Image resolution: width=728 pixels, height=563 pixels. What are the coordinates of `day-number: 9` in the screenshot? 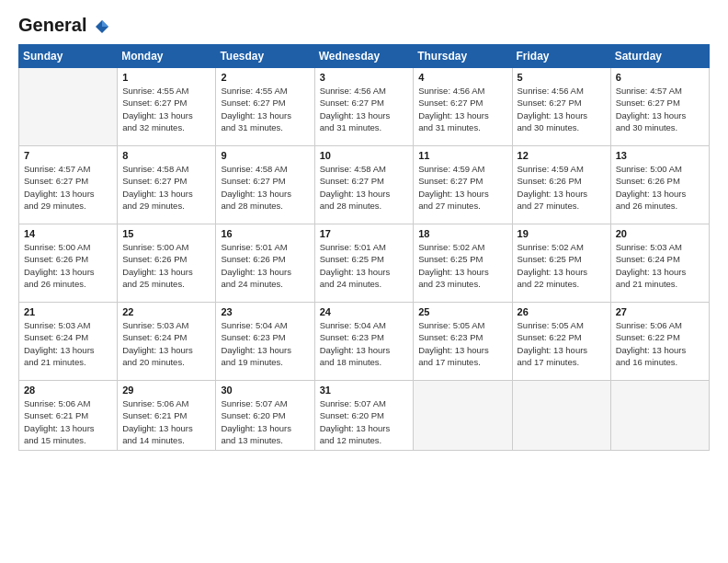 It's located at (265, 155).